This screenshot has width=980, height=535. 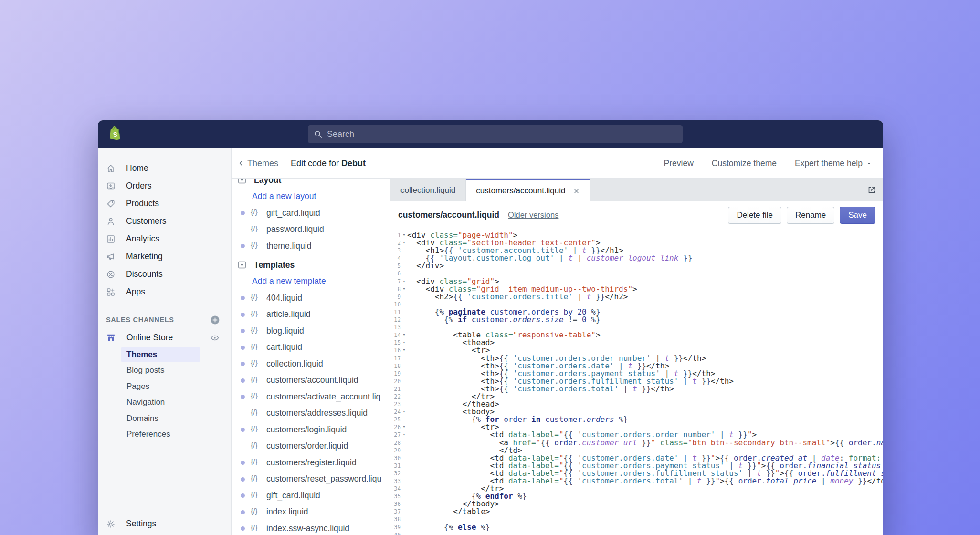 What do you see at coordinates (111, 168) in the screenshot?
I see `home-icon` at bounding box center [111, 168].